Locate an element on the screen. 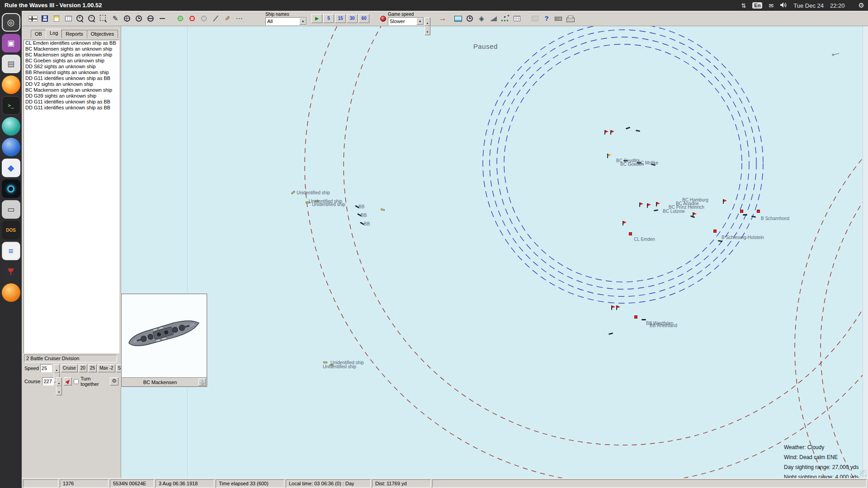 The width and height of the screenshot is (868, 488). keyboard-layout-indicator: En is located at coordinates (757, 5).